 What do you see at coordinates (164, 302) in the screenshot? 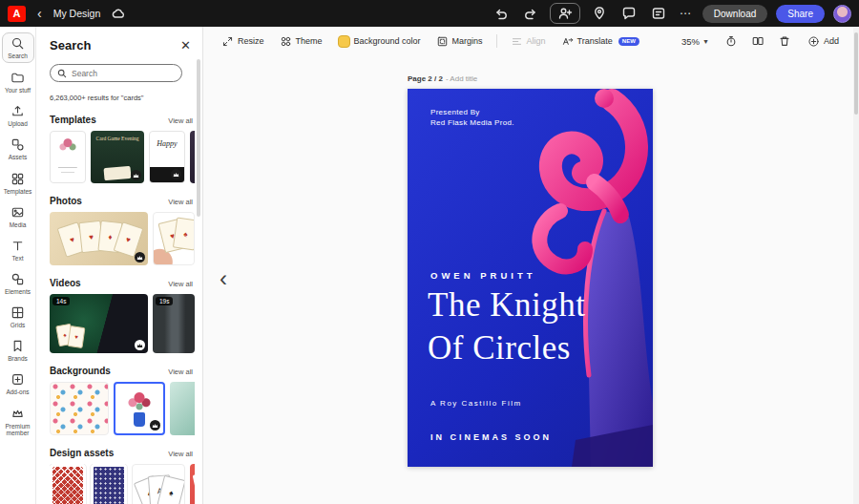
I see `video-duration-badge: 19s` at bounding box center [164, 302].